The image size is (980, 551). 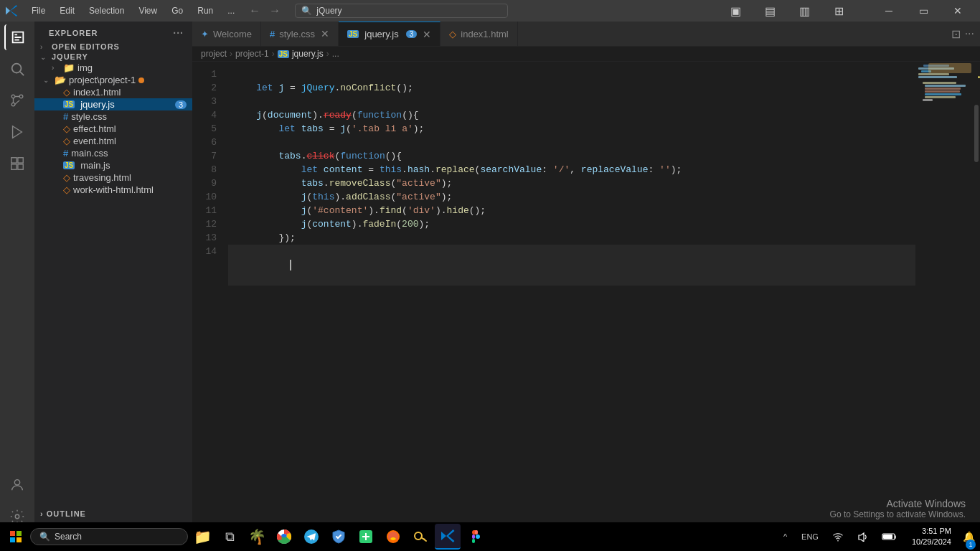 I want to click on scrollbar-thumb, so click(x=976, y=133).